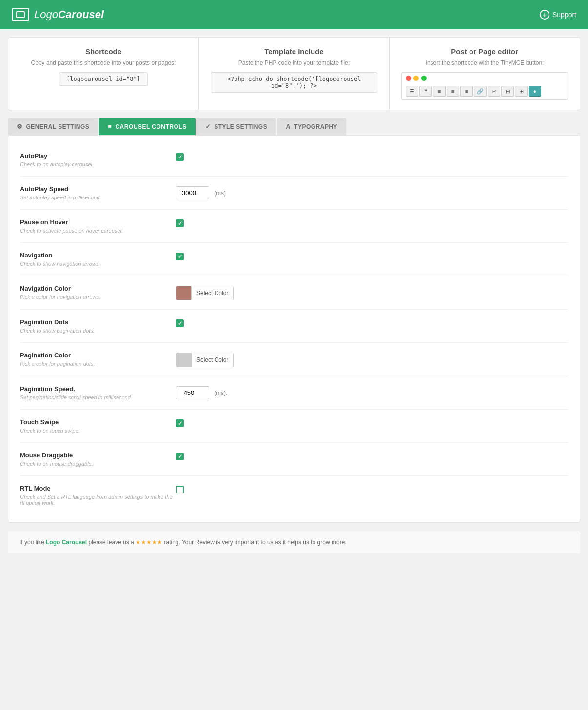 The image size is (588, 710). Describe the element at coordinates (294, 15) in the screenshot. I see `header: LogoCarousel + Support` at that location.